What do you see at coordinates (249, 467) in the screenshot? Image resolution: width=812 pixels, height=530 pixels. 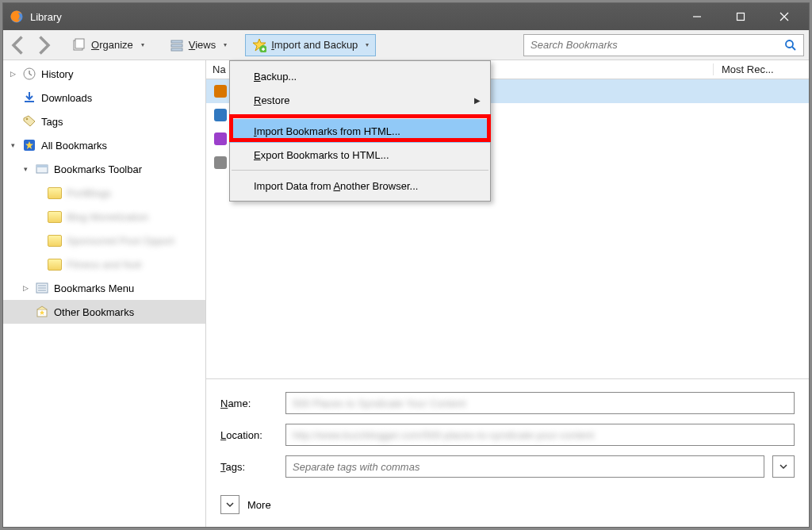 I see `tags-label: Tags:` at bounding box center [249, 467].